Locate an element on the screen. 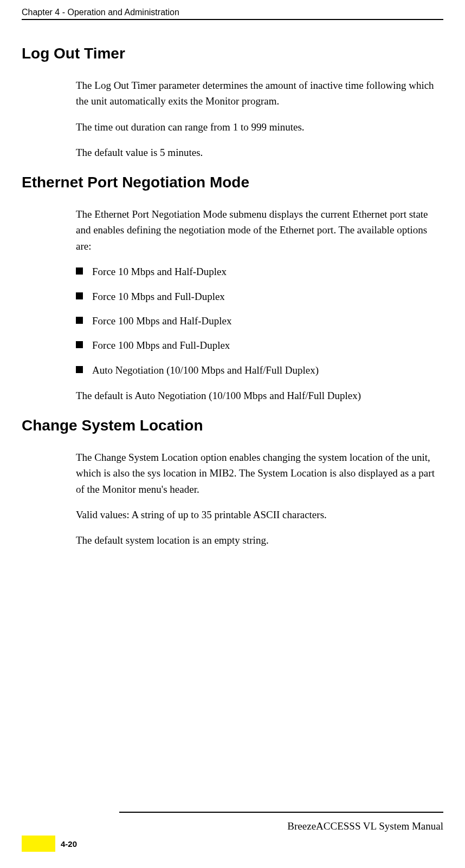 The width and height of the screenshot is (465, 868). list-item: Force 10 Mbps and Half-Duplex is located at coordinates (259, 272).